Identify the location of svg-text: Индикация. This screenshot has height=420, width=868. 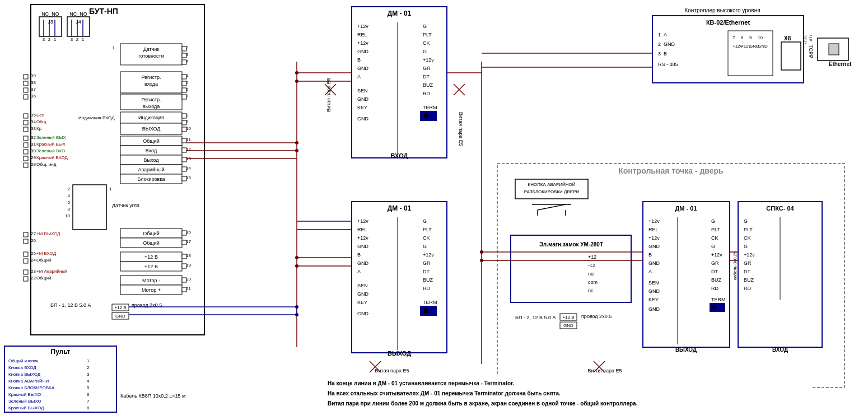
(151, 118).